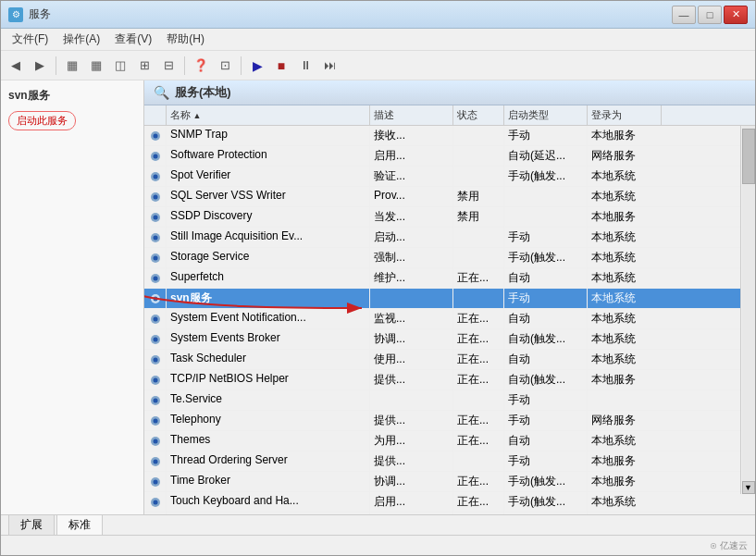 The image size is (756, 556). Describe the element at coordinates (450, 319) in the screenshot. I see `table-row: System Event Notification... 监视... 正在...…` at that location.